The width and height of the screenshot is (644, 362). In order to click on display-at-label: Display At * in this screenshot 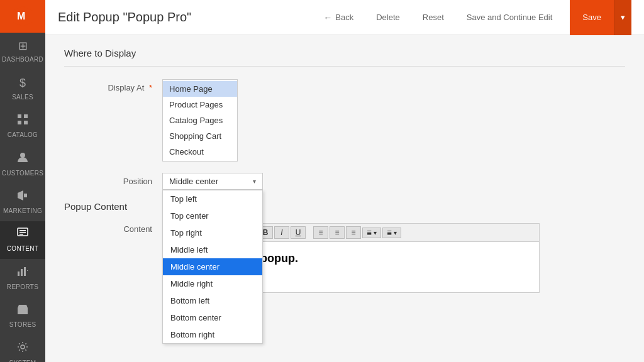, I will do `click(108, 85)`.